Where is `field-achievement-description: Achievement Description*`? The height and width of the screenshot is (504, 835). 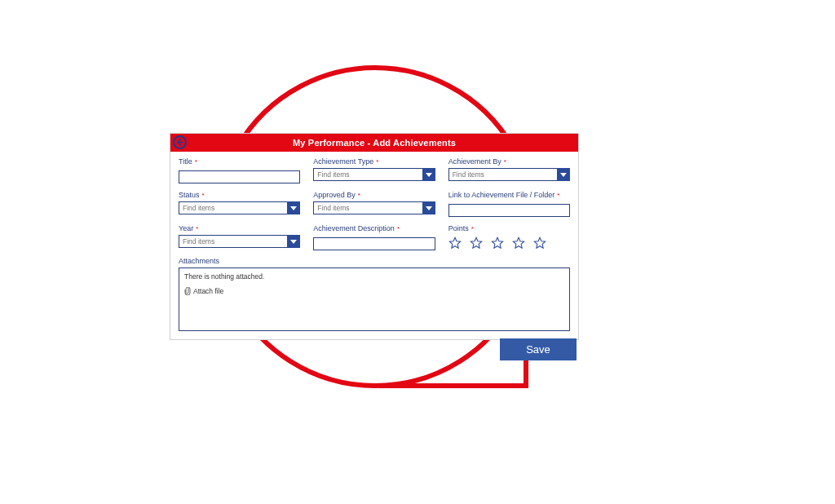
field-achievement-description: Achievement Description* is located at coordinates (373, 237).